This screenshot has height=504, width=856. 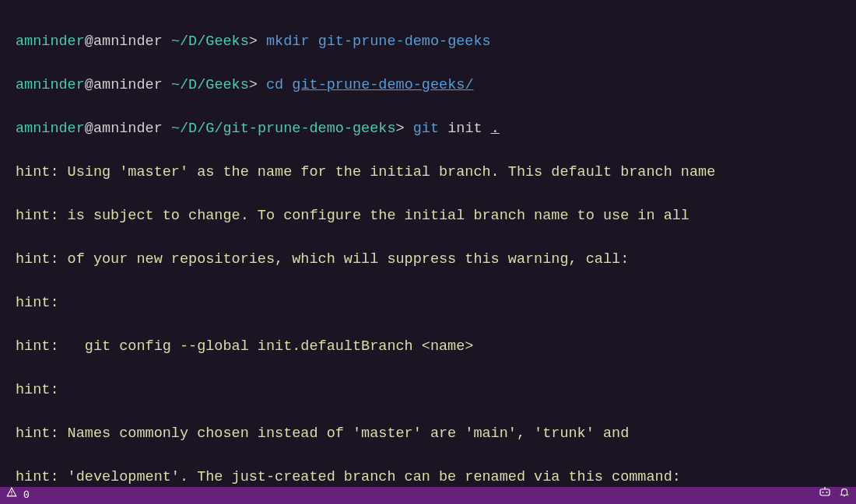 What do you see at coordinates (495, 129) in the screenshot?
I see `command-arg: .` at bounding box center [495, 129].